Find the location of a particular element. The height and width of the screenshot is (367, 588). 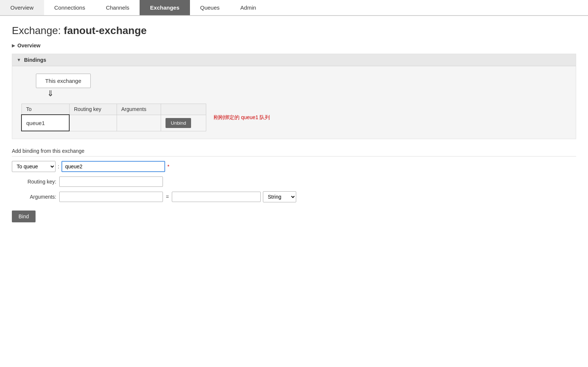

overview-section-header: ▶ Overview is located at coordinates (294, 46).